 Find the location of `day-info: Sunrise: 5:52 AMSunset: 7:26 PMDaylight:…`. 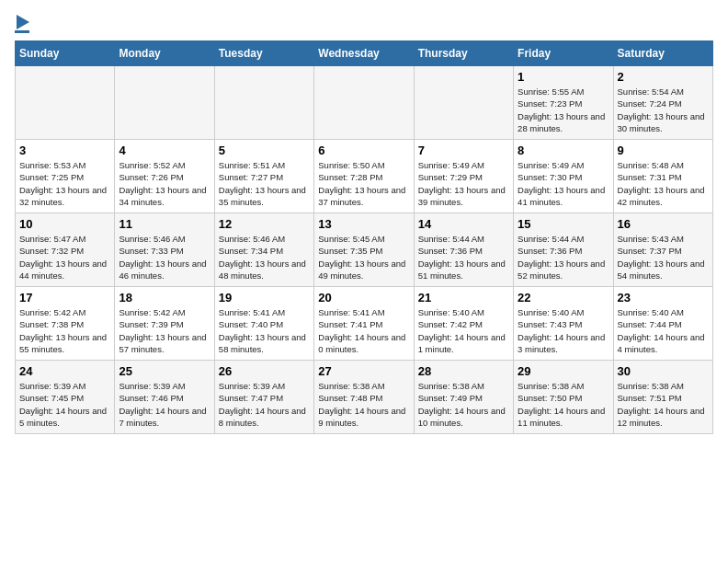

day-info: Sunrise: 5:52 AMSunset: 7:26 PMDaylight:… is located at coordinates (164, 184).